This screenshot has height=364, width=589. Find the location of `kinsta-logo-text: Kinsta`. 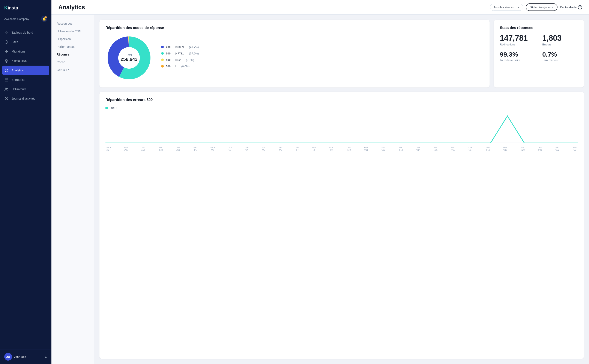

kinsta-logo-text: Kinsta is located at coordinates (11, 8).